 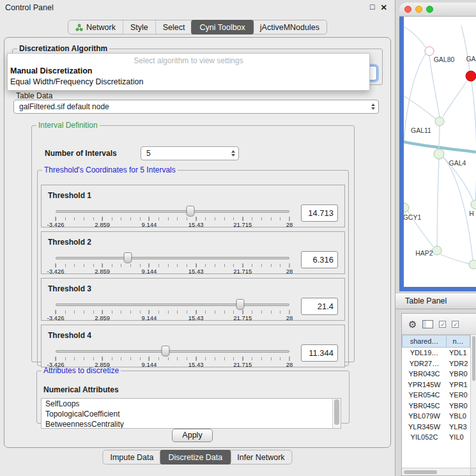 What do you see at coordinates (81, 371) in the screenshot?
I see `attributes-group-title: Attributes to discretize` at bounding box center [81, 371].